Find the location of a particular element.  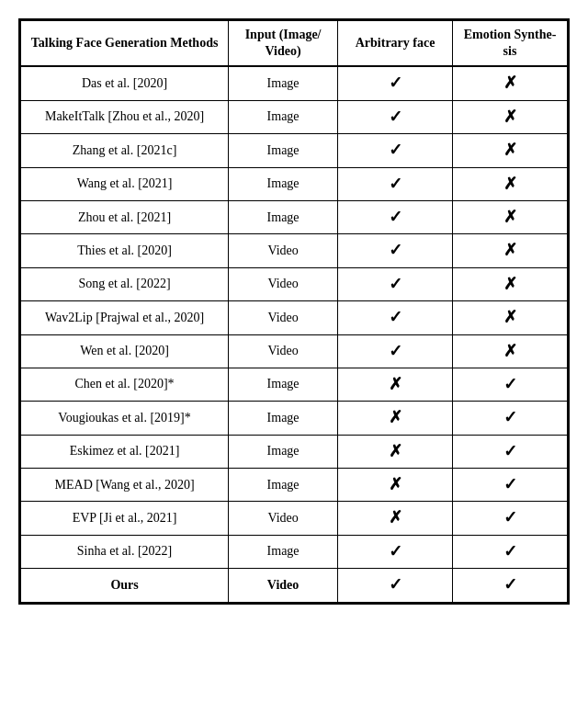

table-row: Sinha et al. [2022]Image✓✓ is located at coordinates (294, 551).